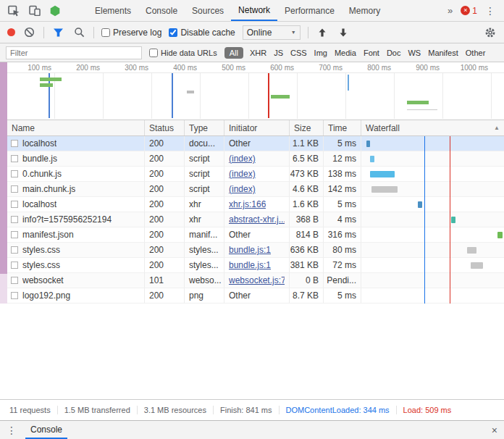 The width and height of the screenshot is (504, 439). I want to click on filter-type-css: CSS, so click(298, 53).